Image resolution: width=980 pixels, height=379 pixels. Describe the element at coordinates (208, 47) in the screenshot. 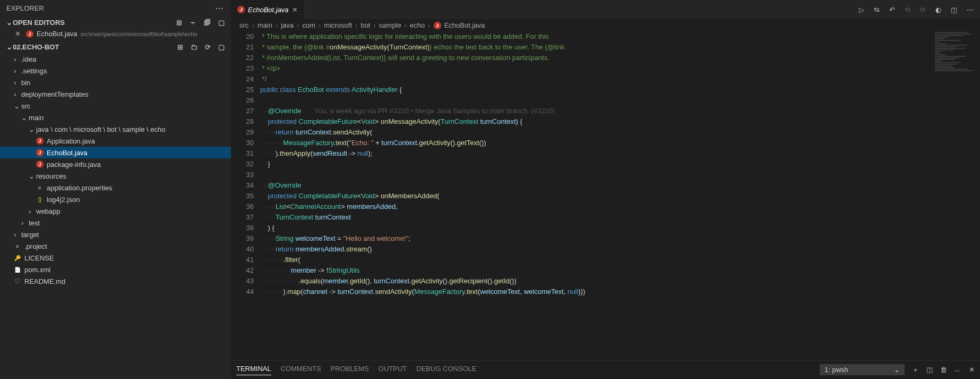

I see `refresh-icon: ⟳` at that location.